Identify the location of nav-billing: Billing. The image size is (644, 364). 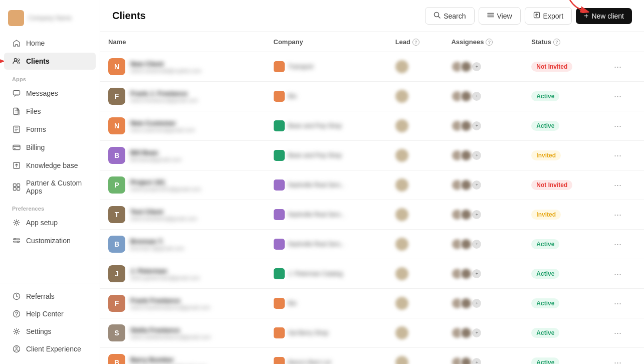
(50, 147).